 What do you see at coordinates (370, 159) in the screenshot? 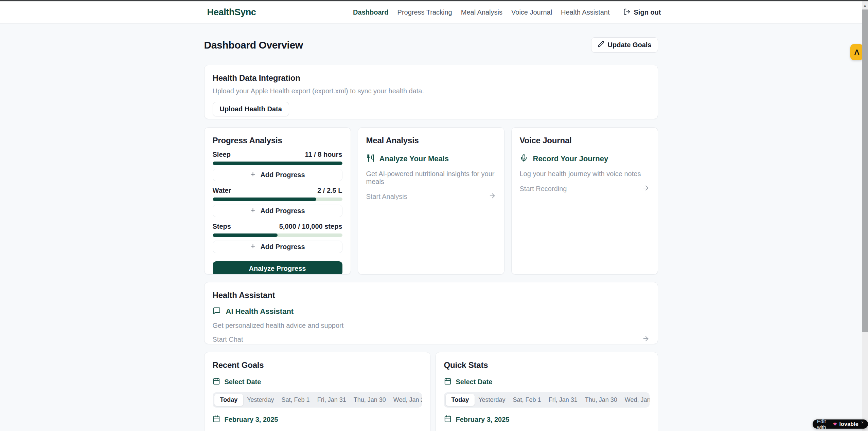
I see `utensils-icon` at bounding box center [370, 159].